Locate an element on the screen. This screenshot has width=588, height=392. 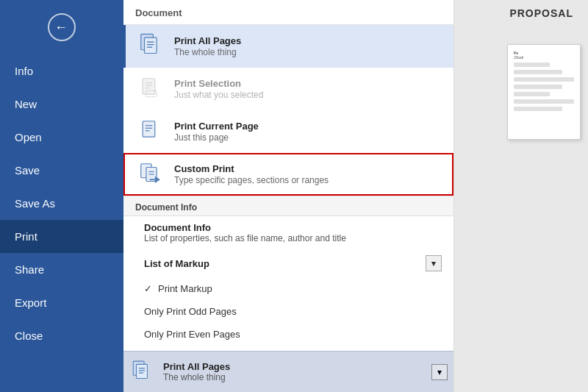
print-selection-subtitle: Just what you selected is located at coordinates (219, 95).